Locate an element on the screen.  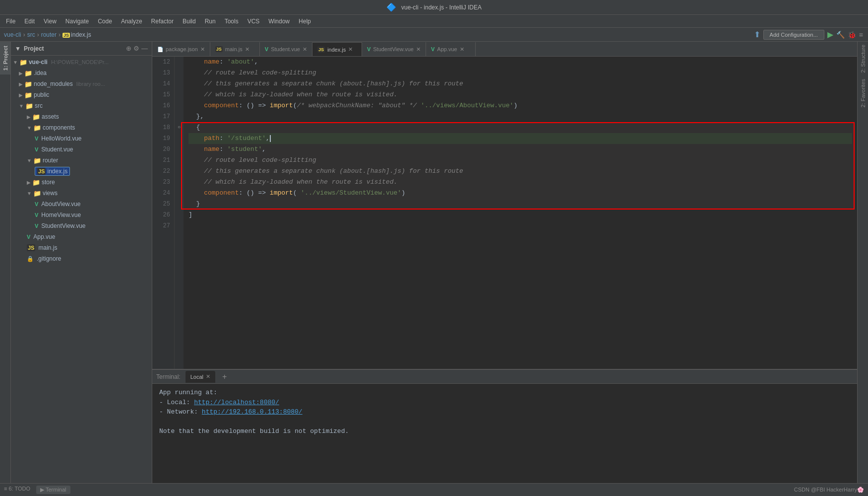
menu-refactor: Refactor is located at coordinates (163, 21).